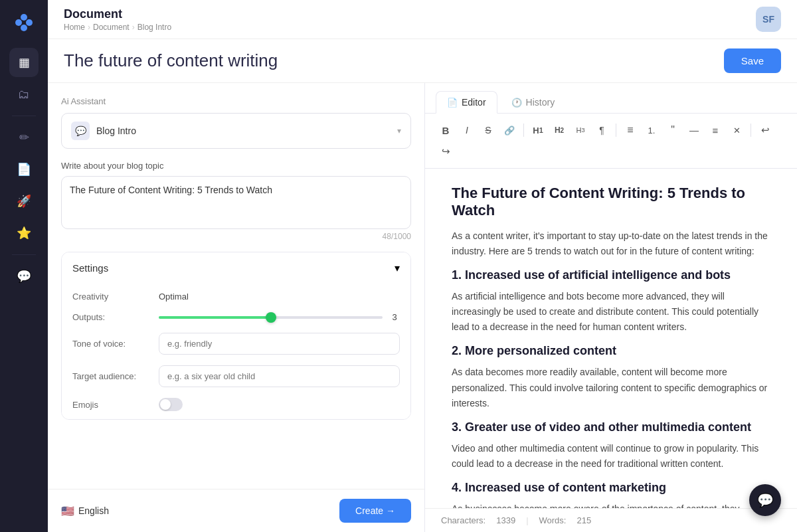 This screenshot has width=797, height=532. Describe the element at coordinates (116, 376) in the screenshot. I see `target-label: Target audience:` at that location.